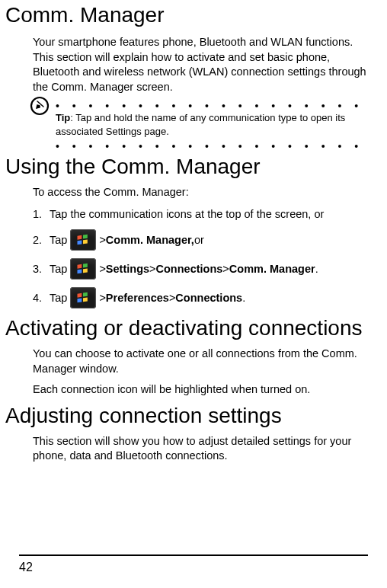 This screenshot has width=387, height=588. What do you see at coordinates (152, 269) in the screenshot?
I see `step-3-gt2: >` at bounding box center [152, 269].